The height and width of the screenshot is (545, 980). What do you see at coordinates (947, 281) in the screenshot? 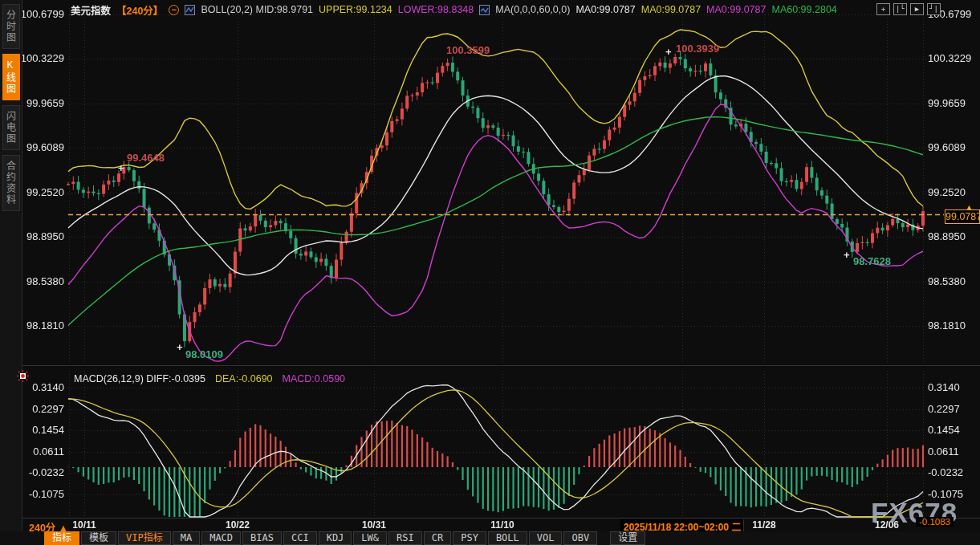
I see `price-tick-right: 98.5380` at bounding box center [947, 281].